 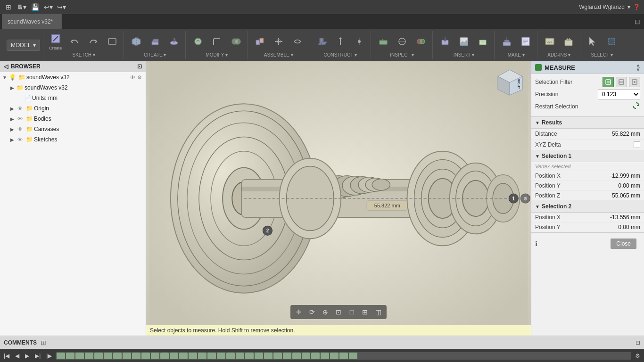 I want to click on tree-root: ▼ 💡 📁 soundWaves v32 👁 ⚙, so click(x=73, y=77).